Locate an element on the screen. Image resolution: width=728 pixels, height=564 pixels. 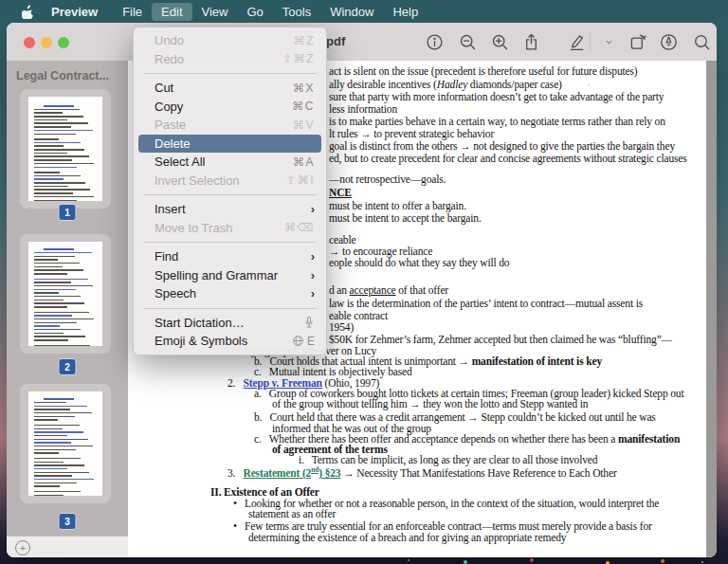
menubar-item-go: Go is located at coordinates (254, 11).